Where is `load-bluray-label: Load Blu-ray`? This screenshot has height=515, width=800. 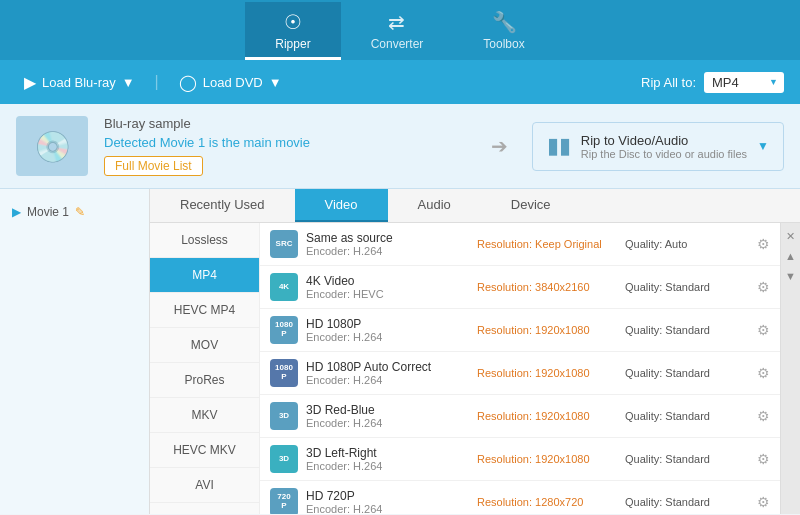 load-bluray-label: Load Blu-ray is located at coordinates (79, 82).